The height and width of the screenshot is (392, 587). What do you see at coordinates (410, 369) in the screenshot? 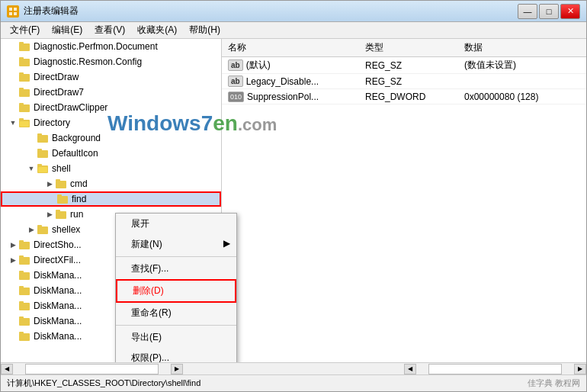
I see `scroll-left-arrow-right: ◀` at bounding box center [410, 369].